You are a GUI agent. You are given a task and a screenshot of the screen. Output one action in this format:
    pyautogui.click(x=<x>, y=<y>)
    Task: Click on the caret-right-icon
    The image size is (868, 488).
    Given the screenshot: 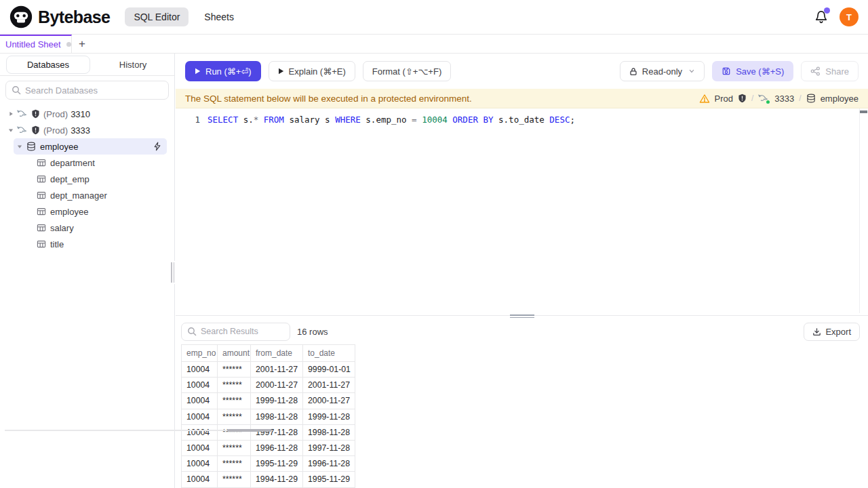 What is the action you would take?
    pyautogui.click(x=11, y=114)
    